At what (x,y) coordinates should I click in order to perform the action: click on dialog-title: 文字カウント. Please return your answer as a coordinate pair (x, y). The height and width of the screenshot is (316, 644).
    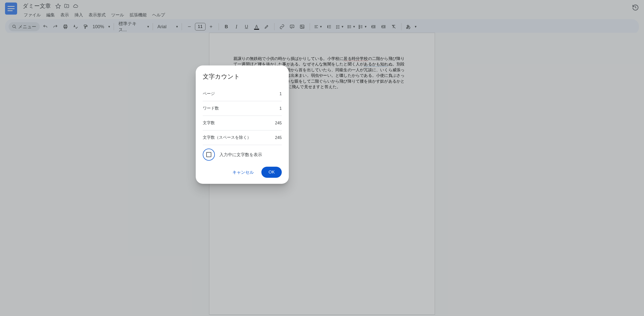
    Looking at the image, I should click on (242, 77).